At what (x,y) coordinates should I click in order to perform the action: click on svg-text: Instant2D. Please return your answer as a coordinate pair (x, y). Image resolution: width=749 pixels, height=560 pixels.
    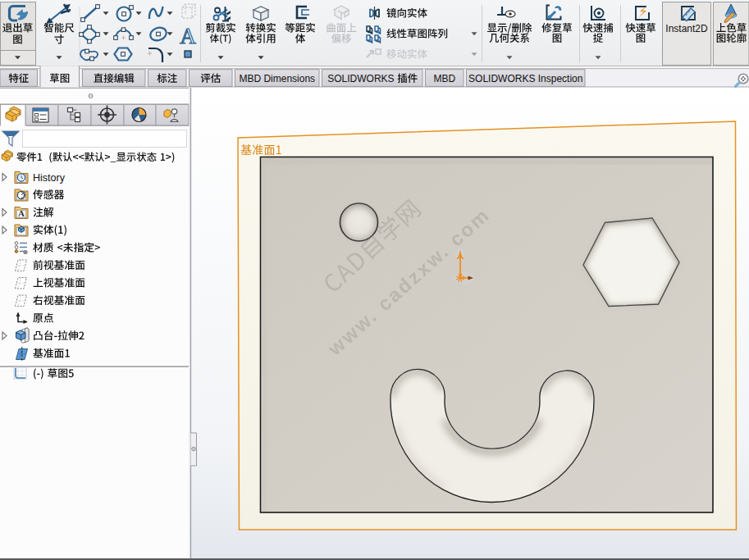
    Looking at the image, I should click on (687, 29).